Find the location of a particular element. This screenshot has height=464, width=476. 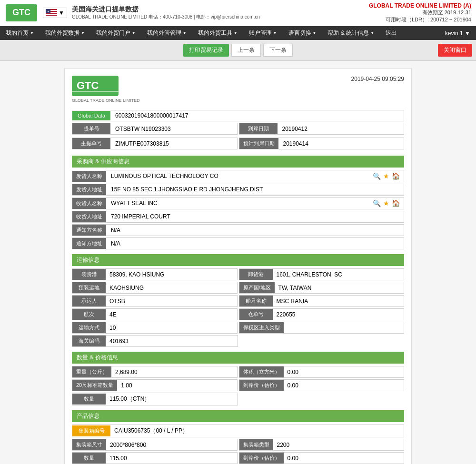

origin-country-label: 原产国/地区 is located at coordinates (257, 287).